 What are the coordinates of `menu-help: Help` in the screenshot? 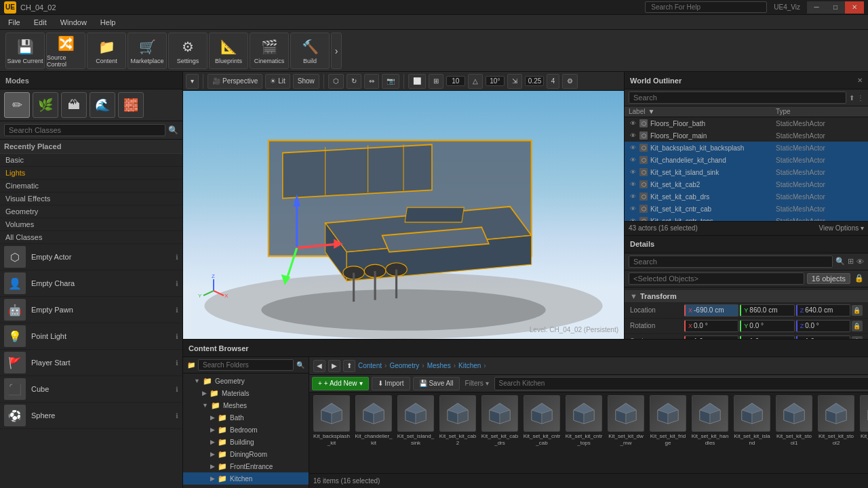 It's located at (108, 22).